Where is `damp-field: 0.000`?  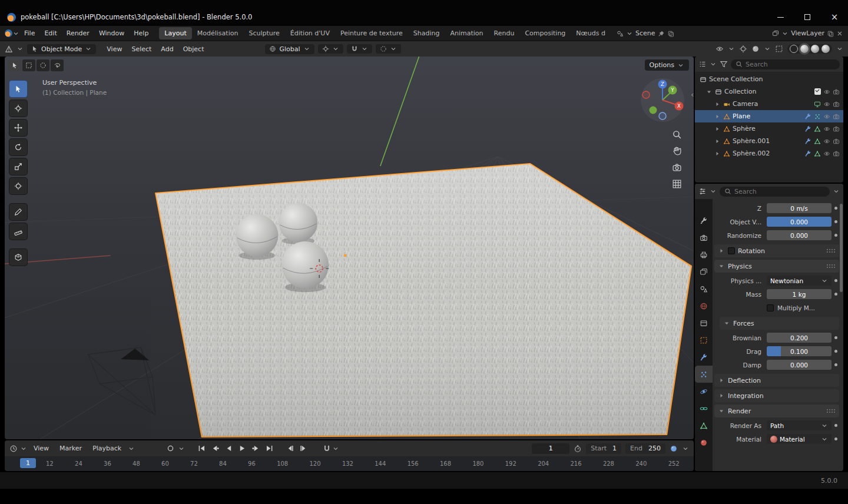 damp-field: 0.000 is located at coordinates (799, 365).